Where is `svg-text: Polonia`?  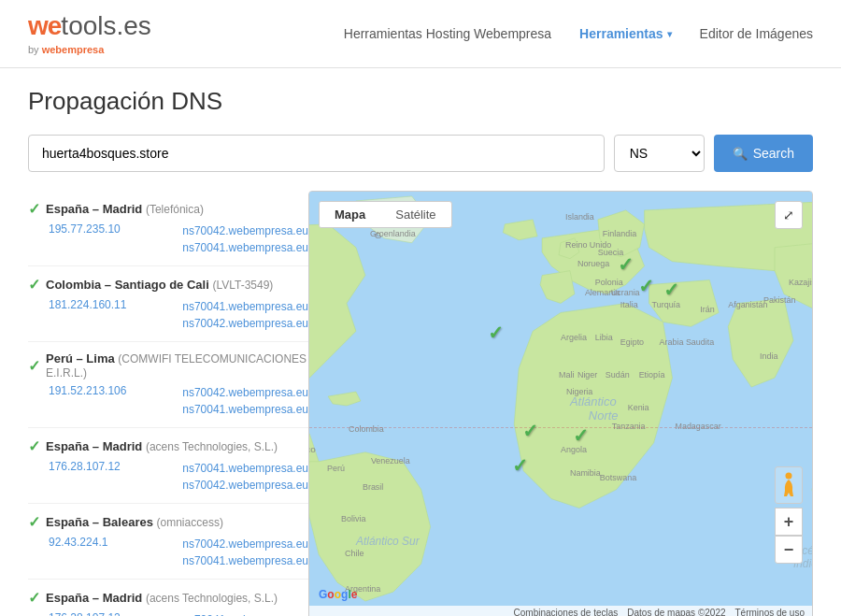 svg-text: Polonia is located at coordinates (609, 282).